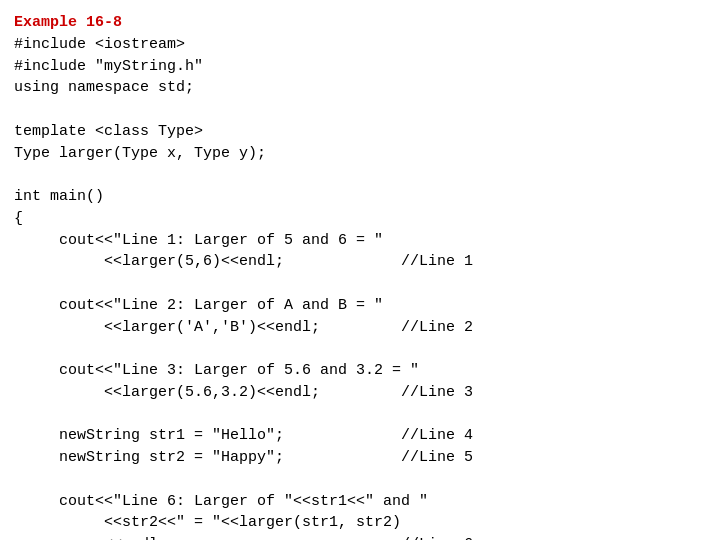  I want to click on code-line-4: template <class Type>, so click(108, 132).